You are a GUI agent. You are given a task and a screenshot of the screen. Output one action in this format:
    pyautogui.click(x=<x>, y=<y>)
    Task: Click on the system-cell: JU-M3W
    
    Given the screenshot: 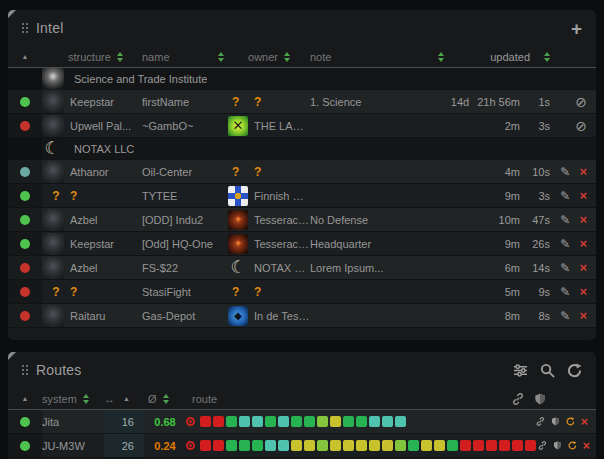 What is the action you would take?
    pyautogui.click(x=73, y=446)
    